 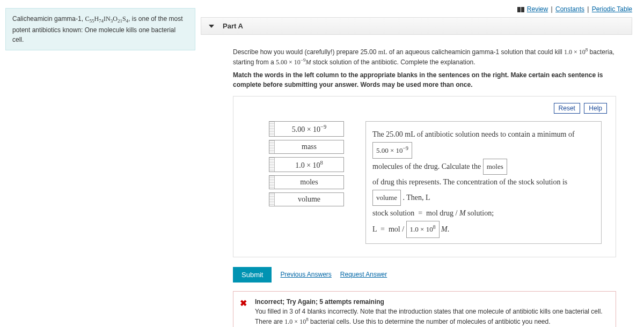 I want to click on drag-token: moles, so click(x=306, y=182).